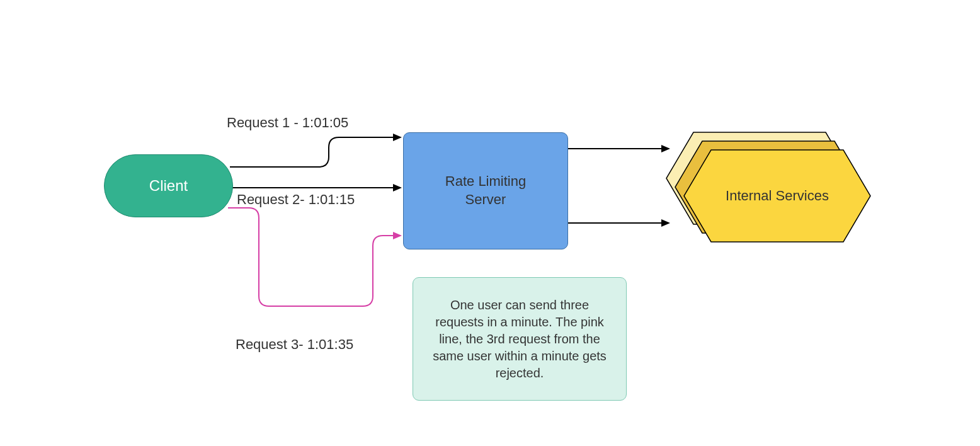 Image resolution: width=980 pixels, height=446 pixels. What do you see at coordinates (520, 339) in the screenshot?
I see `note-text: One user can send three requests in a mi…` at bounding box center [520, 339].